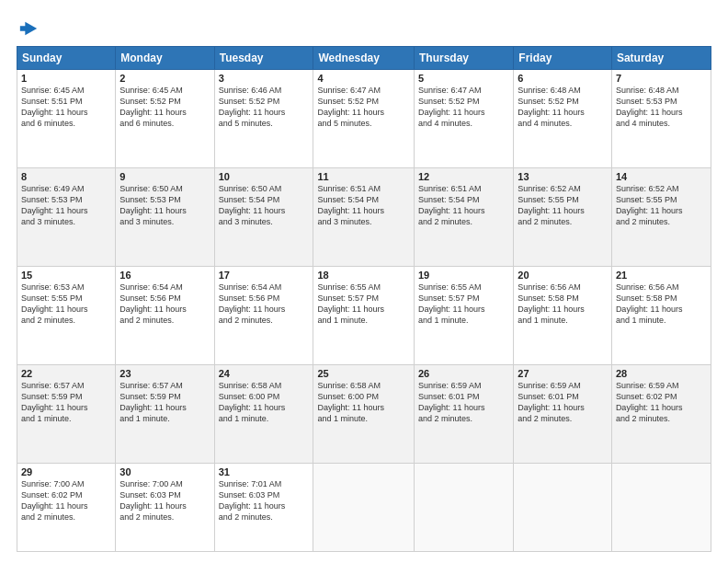 The width and height of the screenshot is (728, 563). What do you see at coordinates (463, 373) in the screenshot?
I see `day-number: 26` at bounding box center [463, 373].